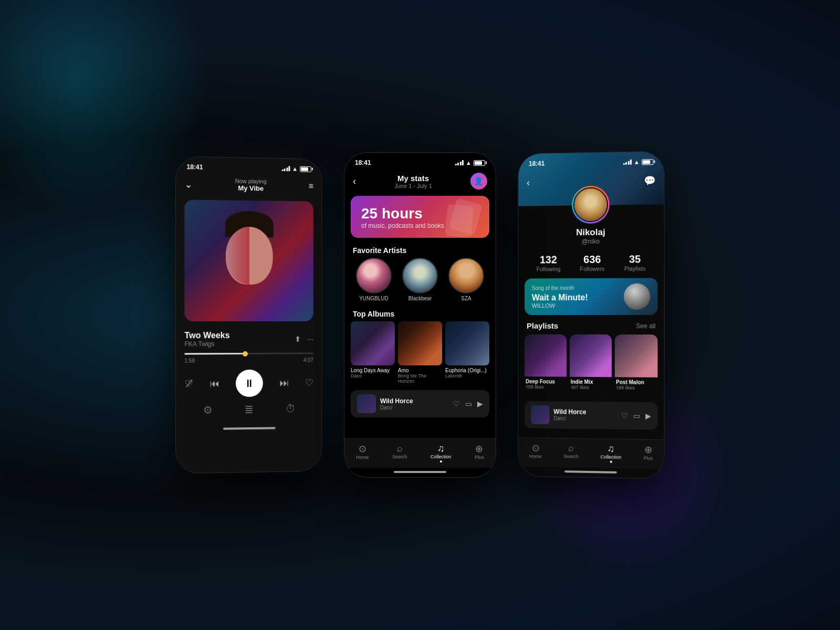 Image resolution: width=840 pixels, height=630 pixels. I want to click on nav-search-center: ⌕ Search, so click(400, 453).